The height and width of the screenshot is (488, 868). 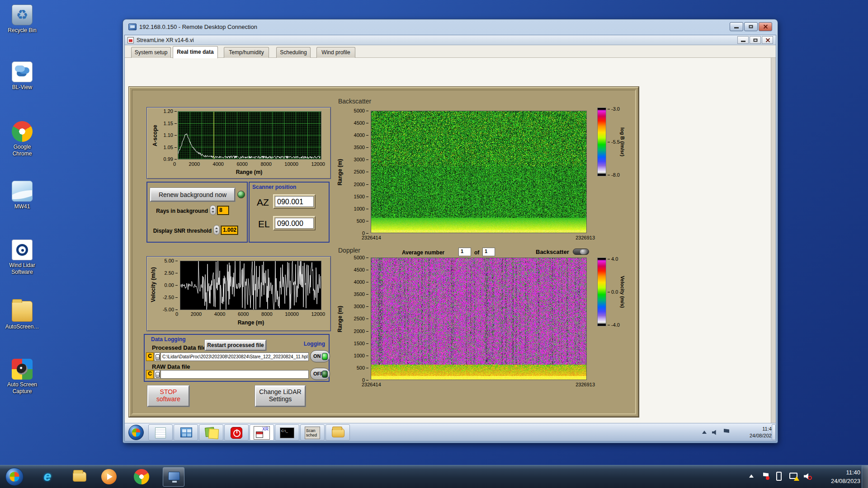 I want to click on media-player-icon, so click(x=109, y=477).